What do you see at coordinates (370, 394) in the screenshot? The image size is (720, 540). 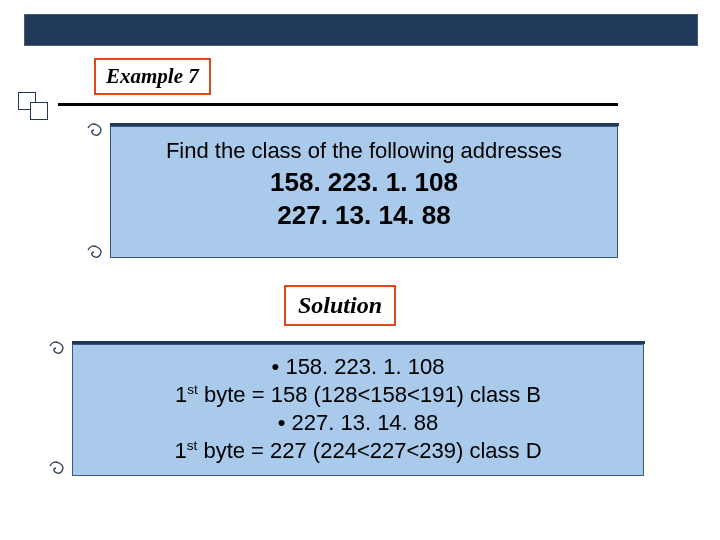 I see `solution-text: byte = 158 (128<158<191) class B` at bounding box center [370, 394].